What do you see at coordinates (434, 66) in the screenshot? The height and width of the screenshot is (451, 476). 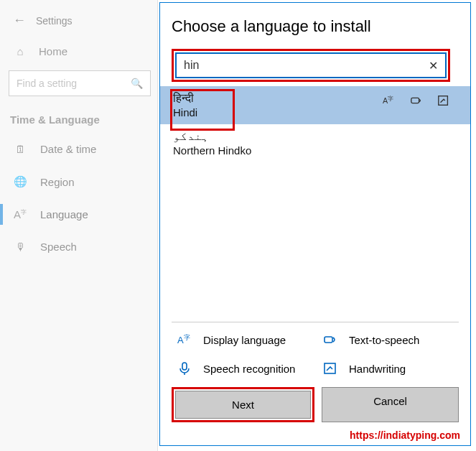 I see `clear-search-icon: ✕` at bounding box center [434, 66].